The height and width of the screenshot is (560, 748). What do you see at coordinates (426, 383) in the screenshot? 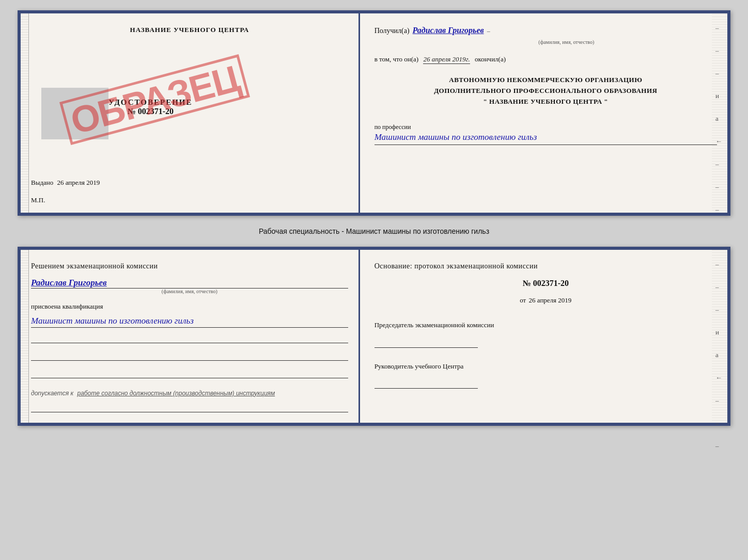
I see `director-sig-line` at bounding box center [426, 383].